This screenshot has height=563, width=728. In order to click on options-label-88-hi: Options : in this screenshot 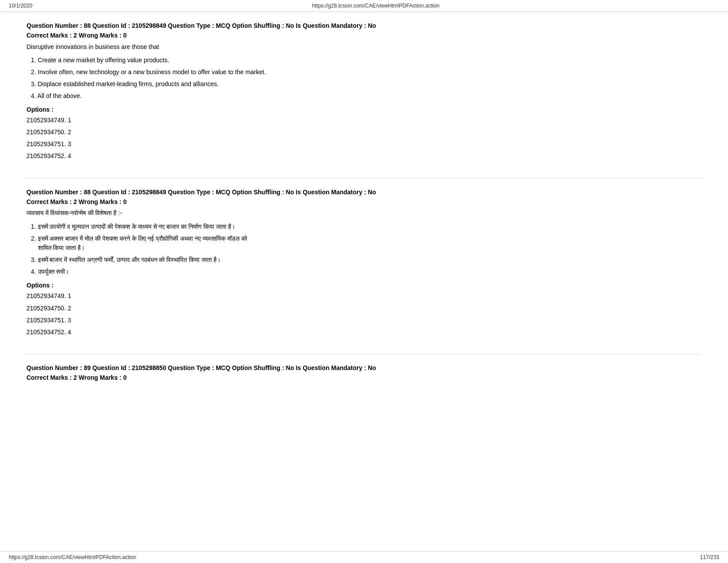, I will do `click(364, 285)`.